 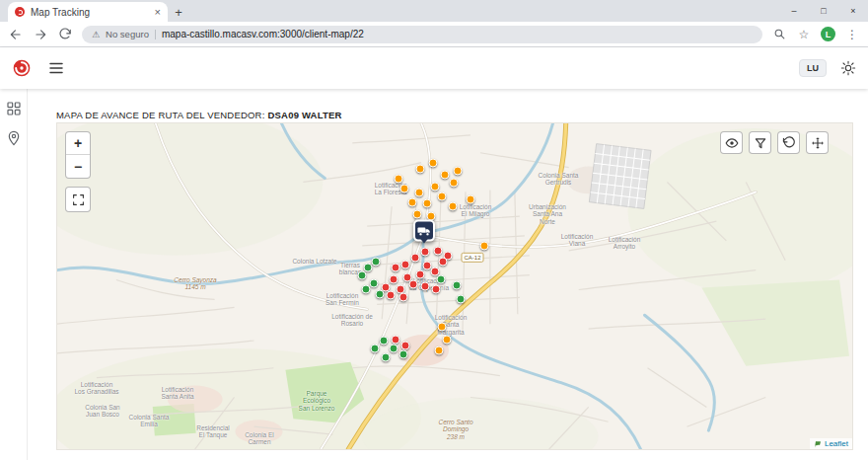 What do you see at coordinates (103, 411) in the screenshot?
I see `map-place-label: Colonia San Juan Bosco` at bounding box center [103, 411].